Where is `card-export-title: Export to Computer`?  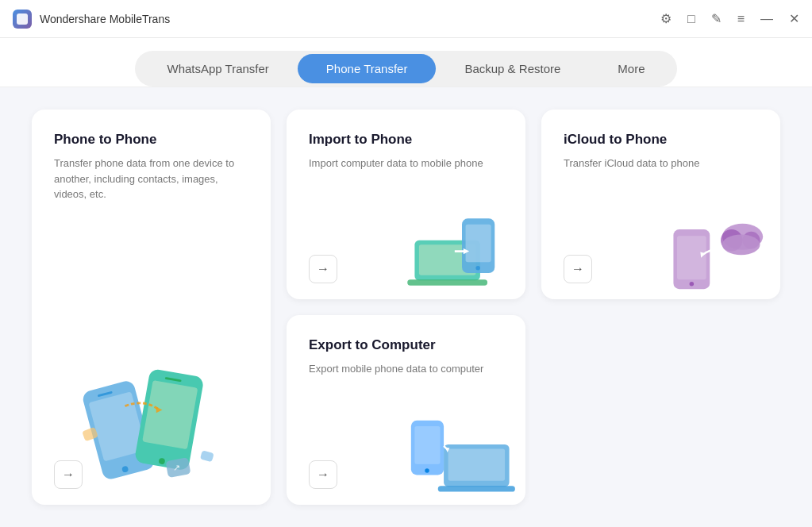
card-export-title: Export to Computer is located at coordinates (406, 345).